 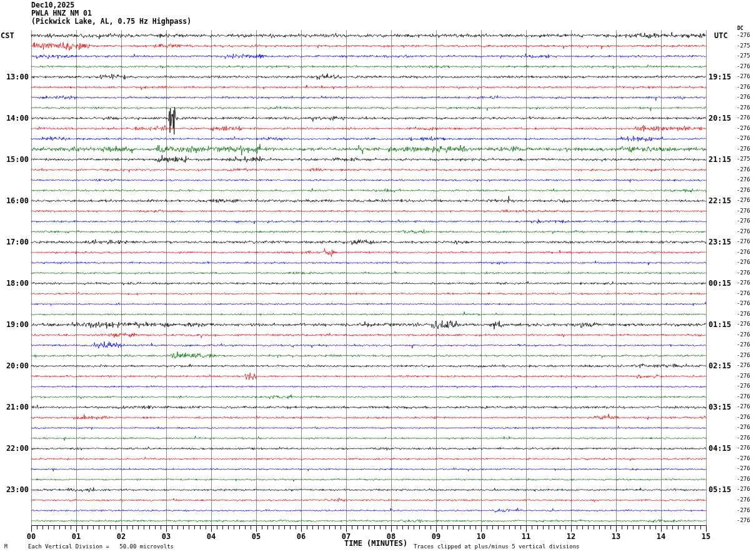 What do you see at coordinates (14, 325) in the screenshot?
I see `cst-time-label: 19:00` at bounding box center [14, 325].